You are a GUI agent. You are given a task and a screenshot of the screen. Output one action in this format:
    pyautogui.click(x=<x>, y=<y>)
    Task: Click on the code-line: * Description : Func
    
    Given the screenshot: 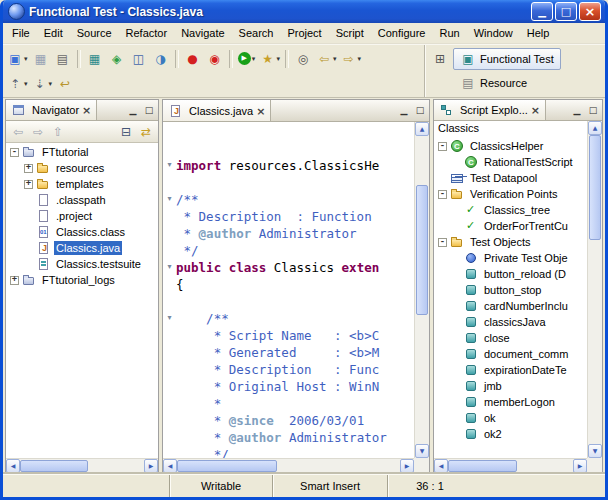 What is the action you would take?
    pyautogui.click(x=288, y=370)
    